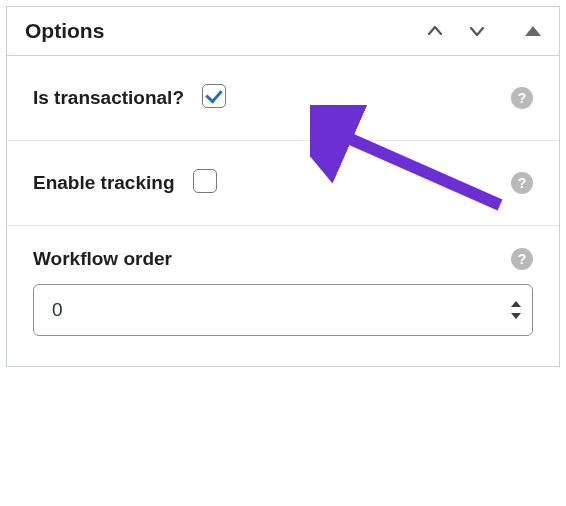  I want to click on workflow-header: Workflow order ?, so click(283, 259).